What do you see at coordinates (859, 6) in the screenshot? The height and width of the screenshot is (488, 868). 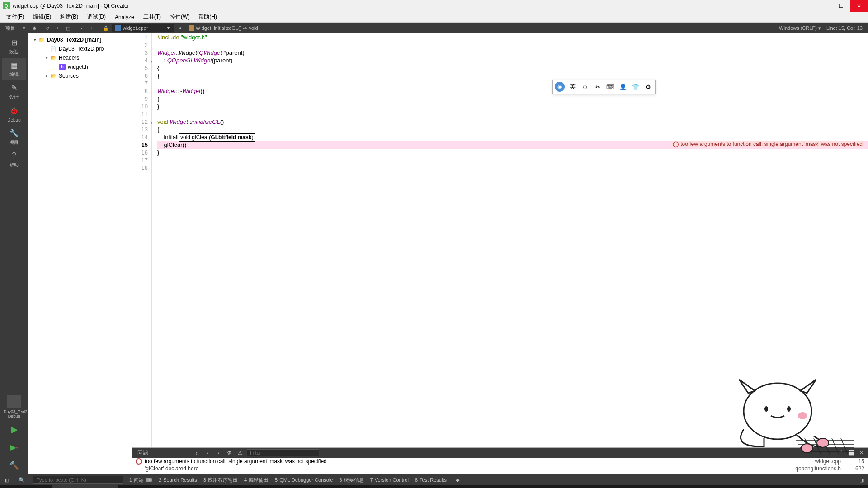 I see `close-button: ✕` at bounding box center [859, 6].